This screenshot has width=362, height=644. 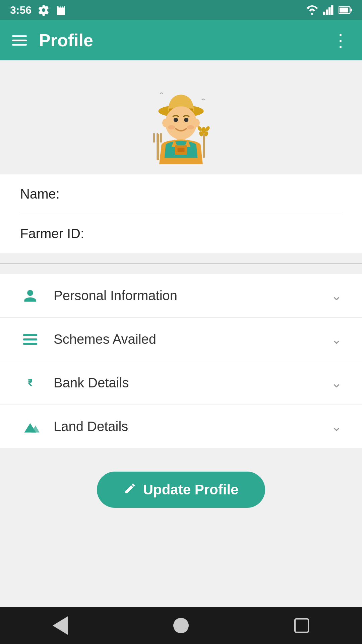 I want to click on name-row: Name:, so click(x=181, y=194).